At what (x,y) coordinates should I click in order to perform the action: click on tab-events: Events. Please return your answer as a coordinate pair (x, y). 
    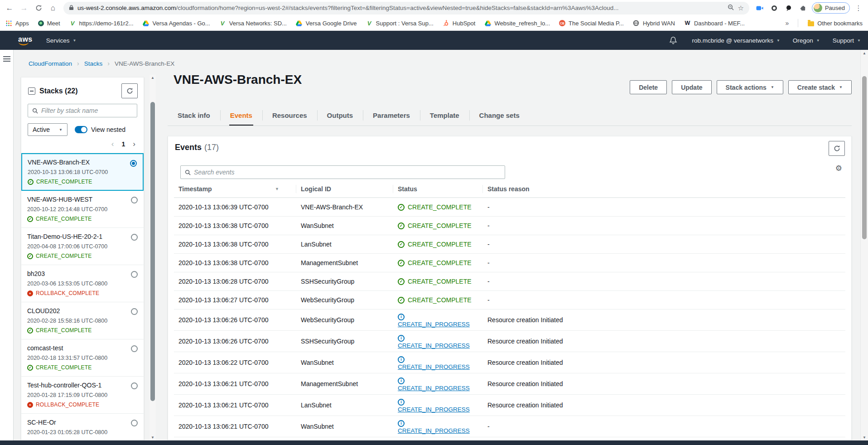
    Looking at the image, I should click on (241, 115).